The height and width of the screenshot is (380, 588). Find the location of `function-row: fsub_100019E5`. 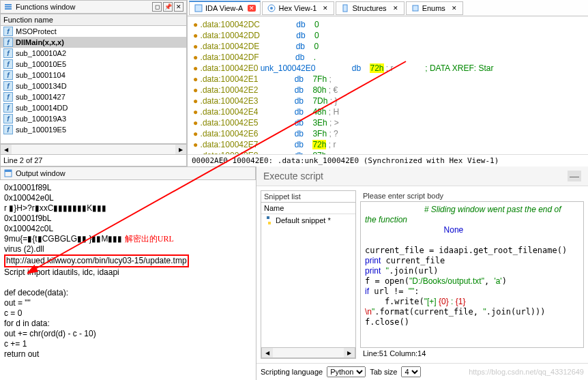

function-row: fsub_100019E5 is located at coordinates (93, 130).